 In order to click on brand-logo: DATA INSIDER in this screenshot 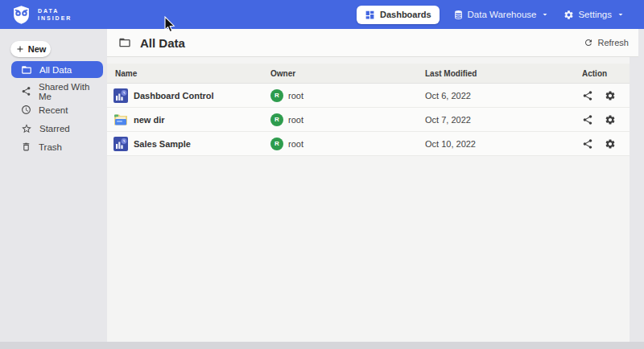, I will do `click(42, 14)`.